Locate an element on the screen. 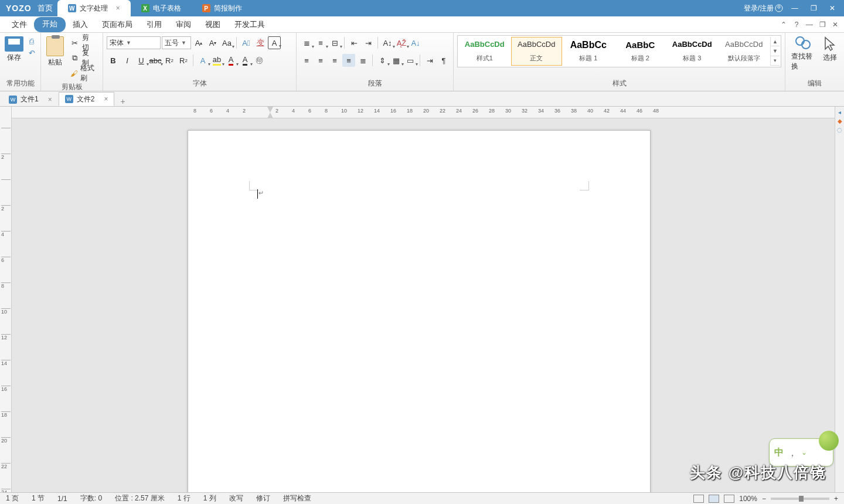  shading-button: A is located at coordinates (245, 60).